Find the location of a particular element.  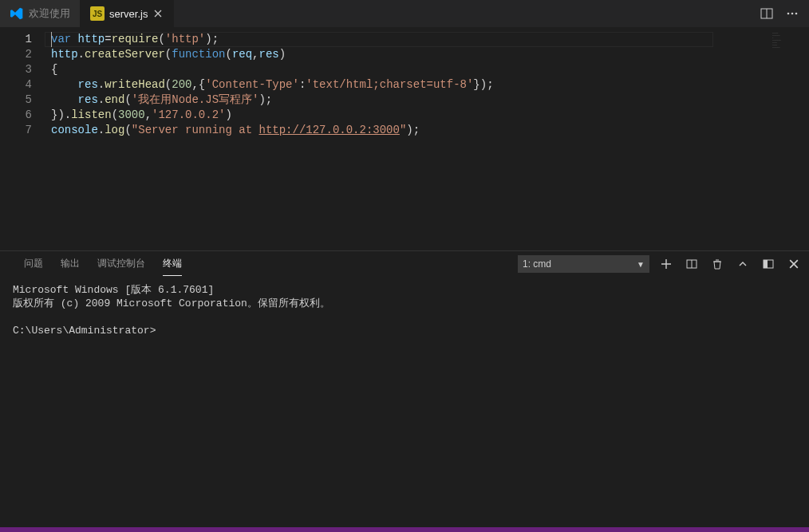

panel-actions: 1: cmd ▼ is located at coordinates (661, 264).